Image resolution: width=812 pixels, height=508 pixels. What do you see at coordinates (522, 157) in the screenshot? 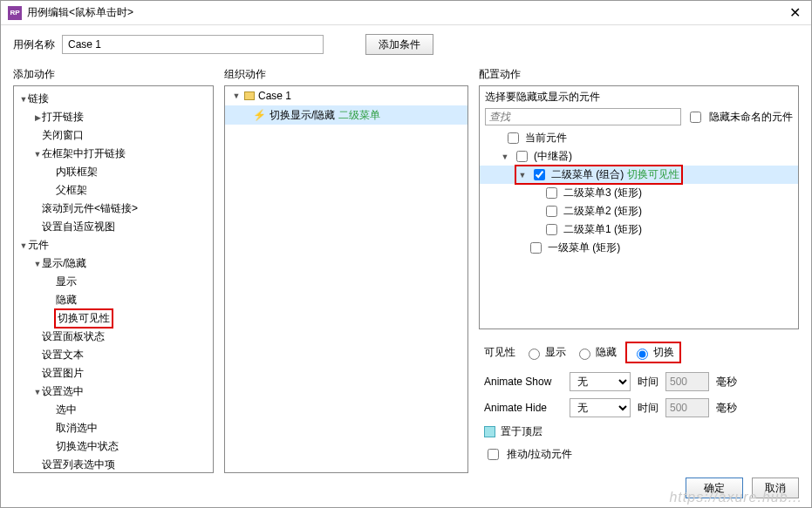
I see `comp-repeater-check` at bounding box center [522, 157].